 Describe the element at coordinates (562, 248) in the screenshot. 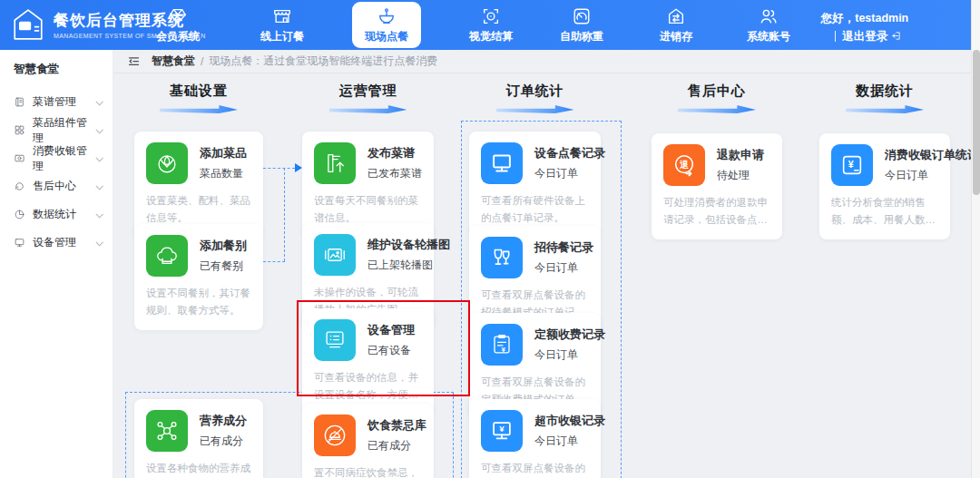

I see `card-title: 招待餐记录` at that location.